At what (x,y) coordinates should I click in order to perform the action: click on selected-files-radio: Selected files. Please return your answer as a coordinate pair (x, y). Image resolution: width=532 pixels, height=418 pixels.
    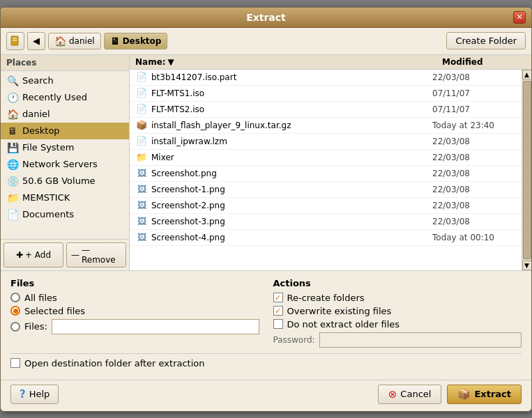
    Looking at the image, I should click on (135, 311).